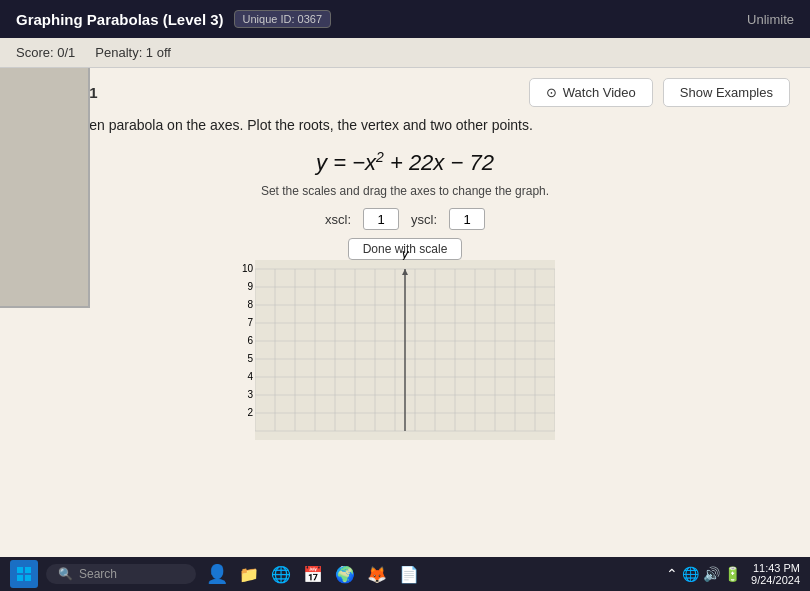  I want to click on page-title: Graphing Parabolas (Level 3), so click(120, 20).